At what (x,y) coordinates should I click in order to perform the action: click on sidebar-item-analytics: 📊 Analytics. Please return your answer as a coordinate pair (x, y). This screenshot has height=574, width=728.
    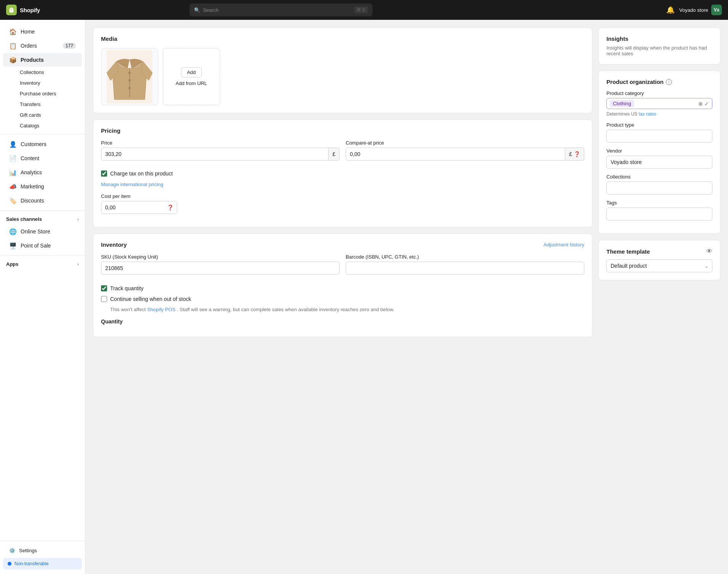
    Looking at the image, I should click on (43, 172).